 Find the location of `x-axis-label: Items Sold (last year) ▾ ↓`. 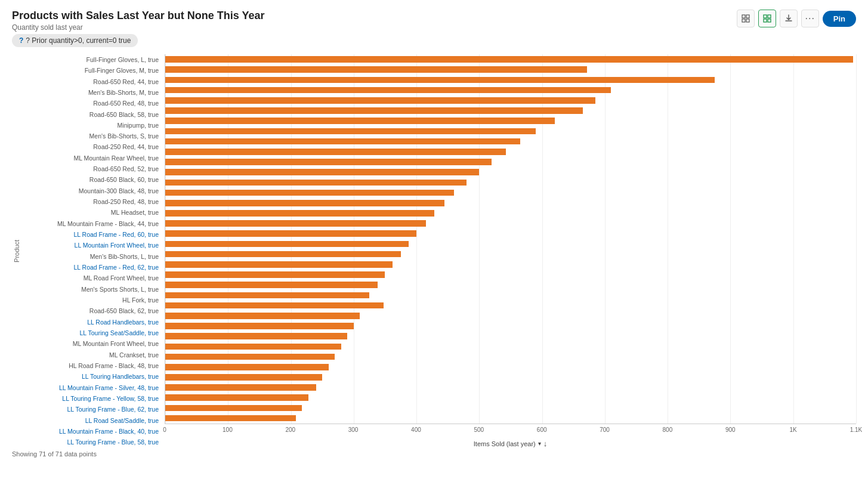

x-axis-label: Items Sold (last year) ▾ ↓ is located at coordinates (511, 444).